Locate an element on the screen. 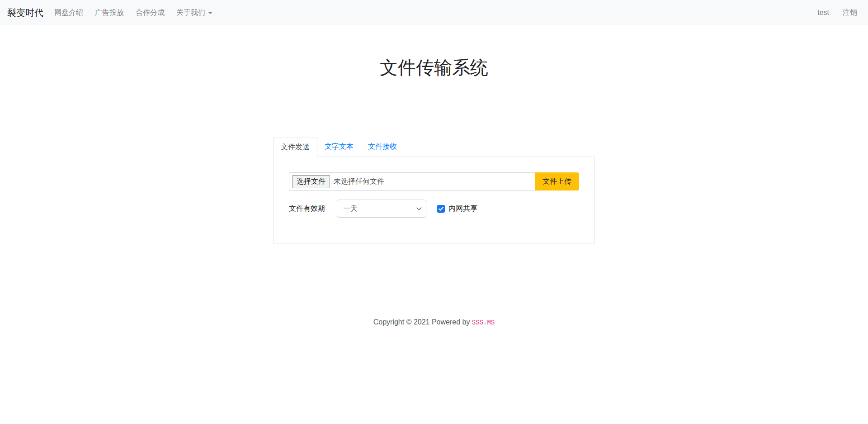  tab-file-receive: 文件接收 is located at coordinates (382, 147).